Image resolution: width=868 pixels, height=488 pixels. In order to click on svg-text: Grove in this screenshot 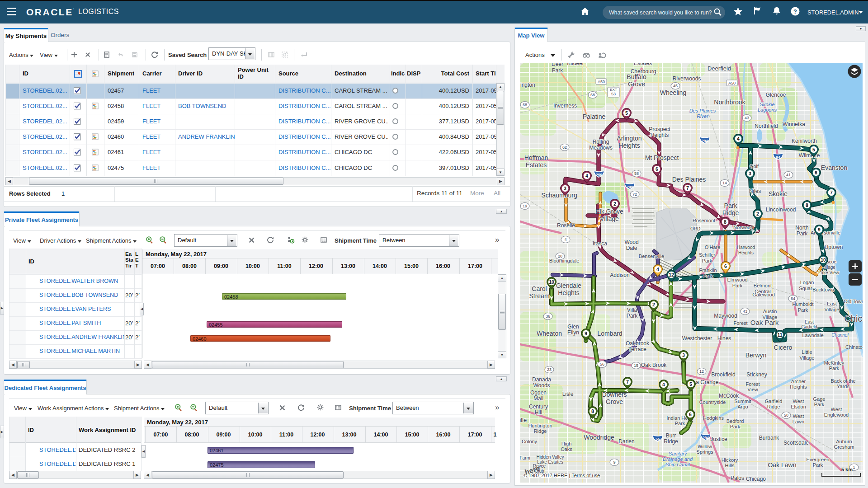, I will do `click(637, 84)`.